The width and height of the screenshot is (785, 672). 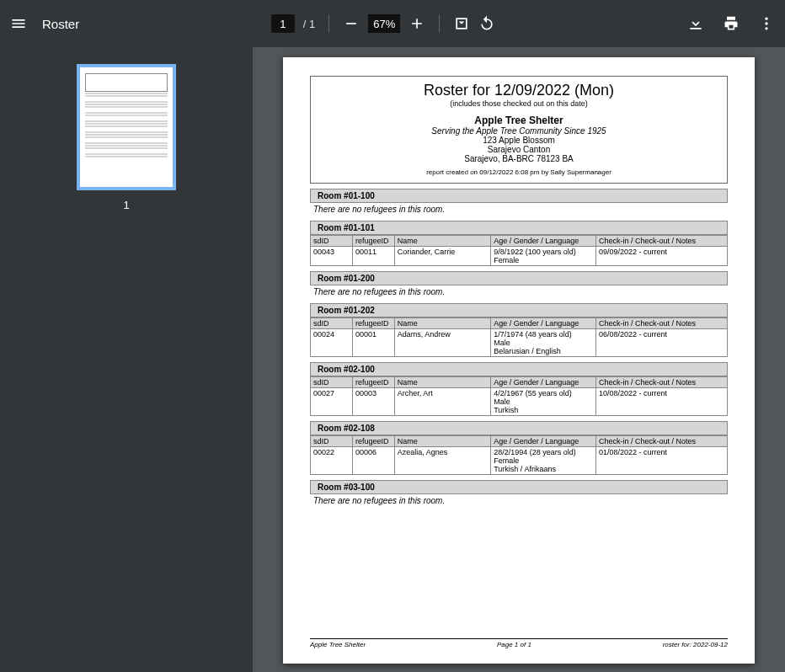 I want to click on table-cell: 00022, so click(x=332, y=461).